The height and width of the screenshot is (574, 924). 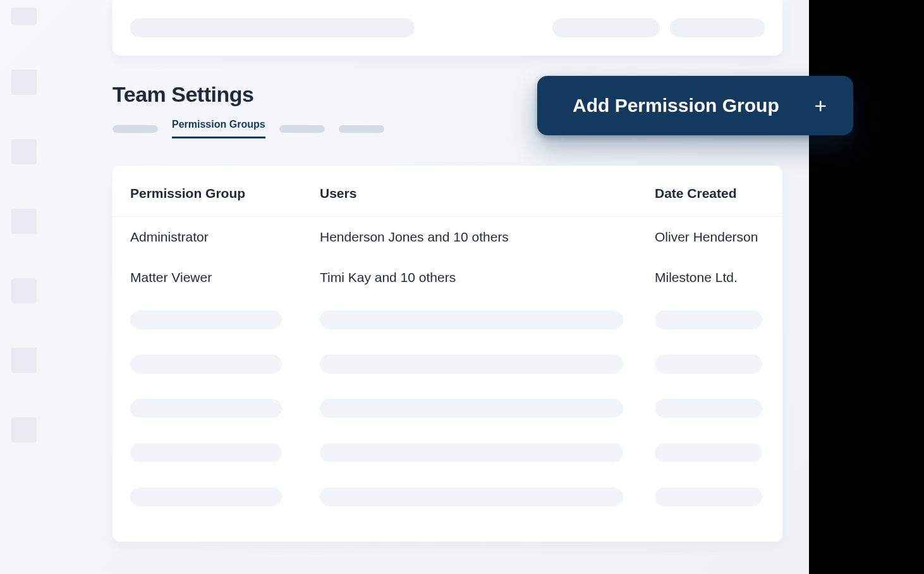 What do you see at coordinates (183, 95) in the screenshot?
I see `page-title: Team Settings` at bounding box center [183, 95].